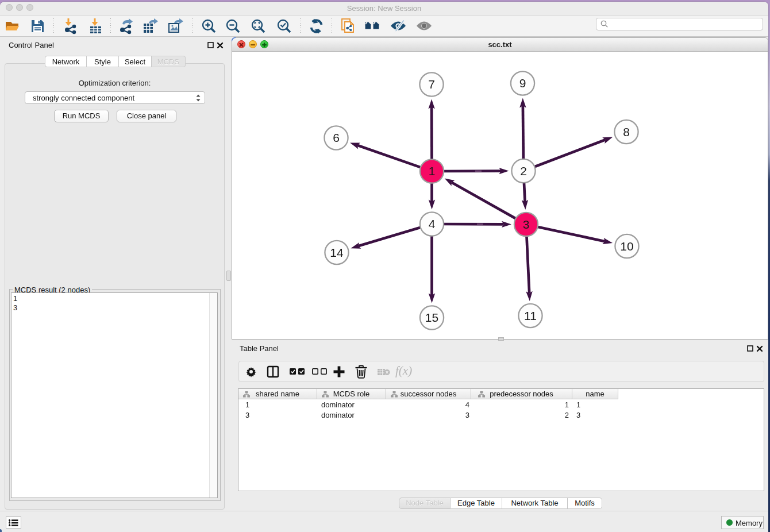 This screenshot has width=770, height=532. What do you see at coordinates (523, 171) in the screenshot?
I see `svg-text: 2` at bounding box center [523, 171].